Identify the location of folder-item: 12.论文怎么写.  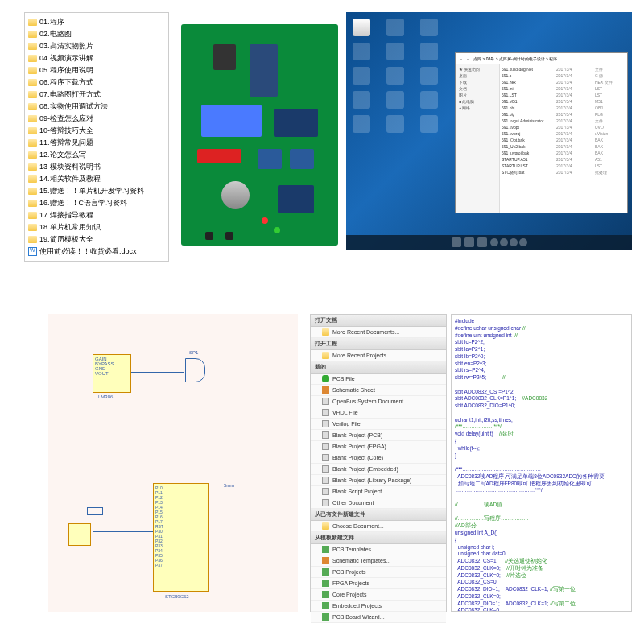
(97, 155).